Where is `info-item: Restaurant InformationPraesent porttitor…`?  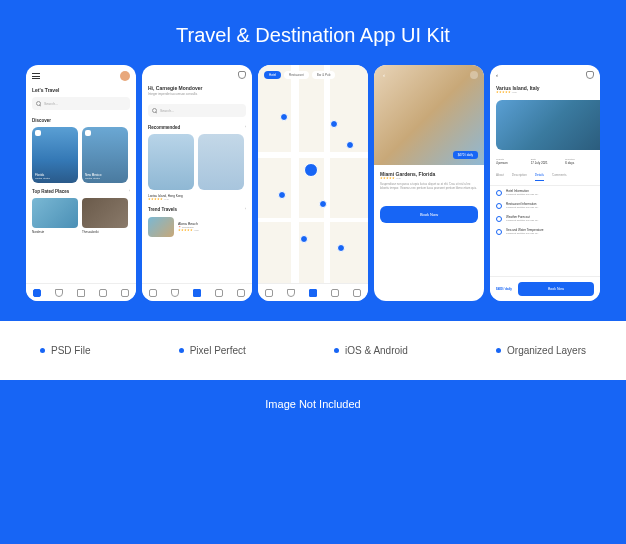 info-item: Restaurant InformationPraesent porttitor… is located at coordinates (545, 206).